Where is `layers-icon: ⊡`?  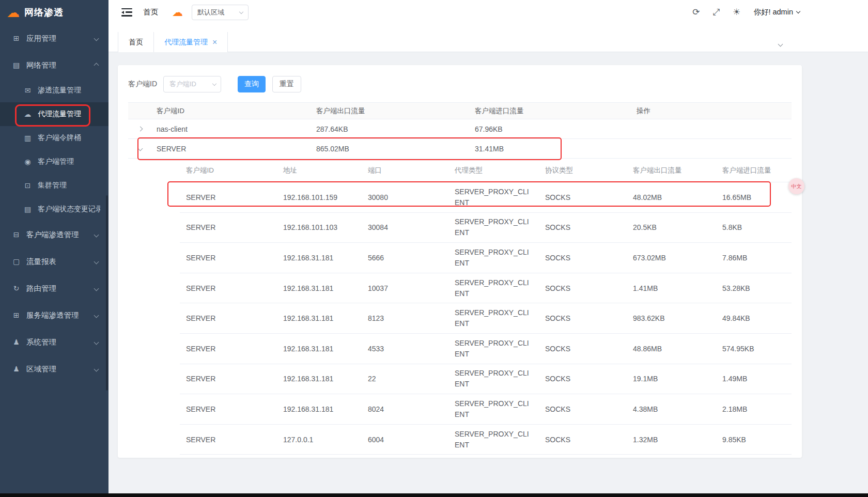 layers-icon: ⊡ is located at coordinates (28, 185).